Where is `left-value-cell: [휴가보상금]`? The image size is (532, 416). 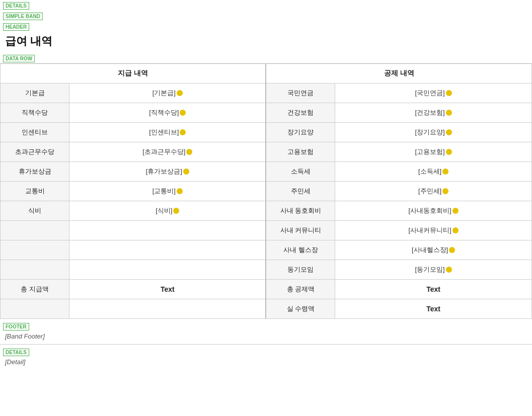
left-value-cell: [휴가보상금] is located at coordinates (168, 172).